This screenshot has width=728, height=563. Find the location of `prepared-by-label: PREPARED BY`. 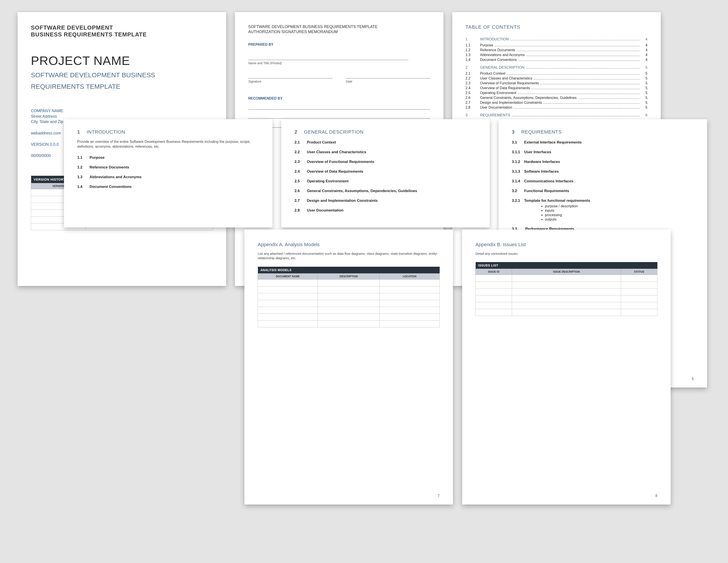

prepared-by-label: PREPARED BY is located at coordinates (339, 45).